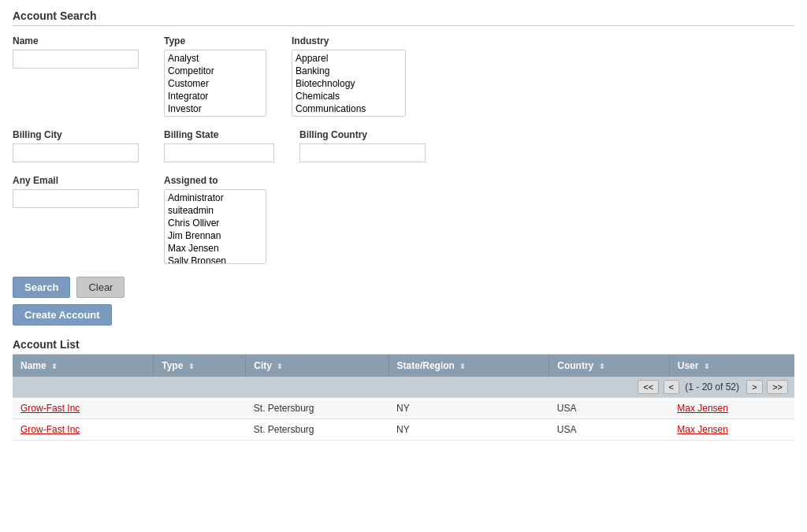 The height and width of the screenshot is (532, 807). I want to click on create-account-row: Create Account, so click(404, 315).